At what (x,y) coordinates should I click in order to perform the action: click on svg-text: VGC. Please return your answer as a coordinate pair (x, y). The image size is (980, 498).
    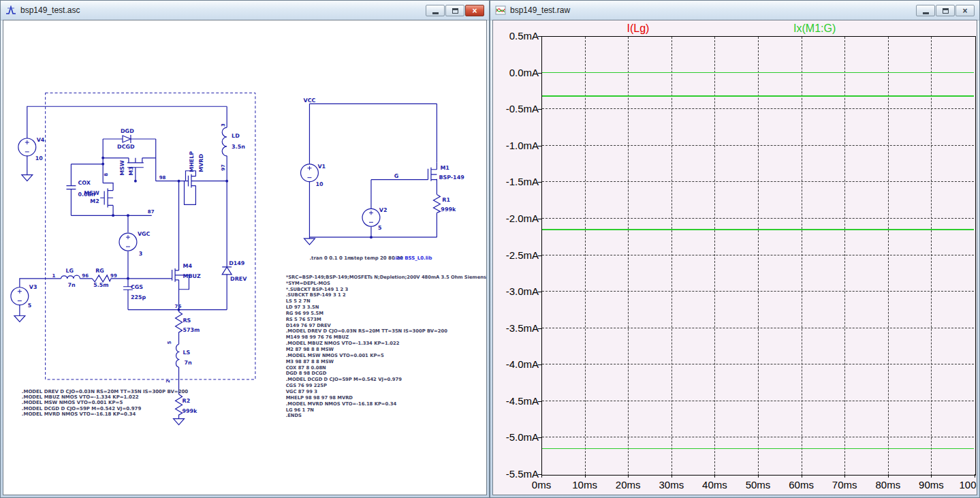
    Looking at the image, I should click on (144, 234).